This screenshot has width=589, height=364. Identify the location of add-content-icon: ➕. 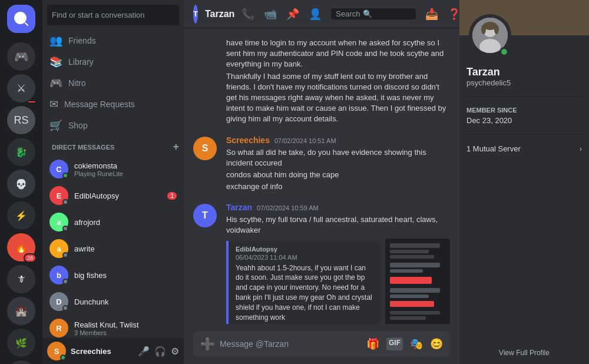
(207, 344).